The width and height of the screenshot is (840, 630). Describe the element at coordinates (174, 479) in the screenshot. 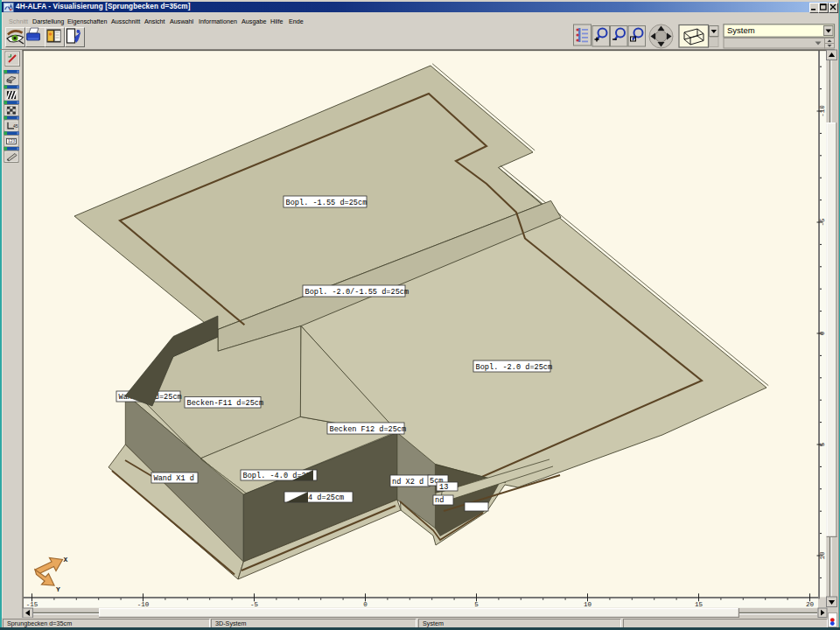

I see `svg-text: Wand X1 d` at that location.